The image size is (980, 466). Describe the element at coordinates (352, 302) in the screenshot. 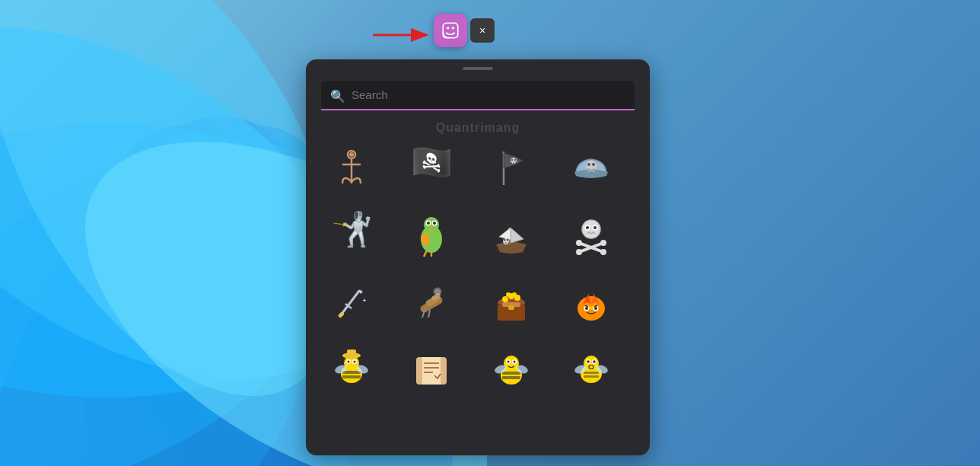

I see `sticker-item: ✦ ✦` at that location.